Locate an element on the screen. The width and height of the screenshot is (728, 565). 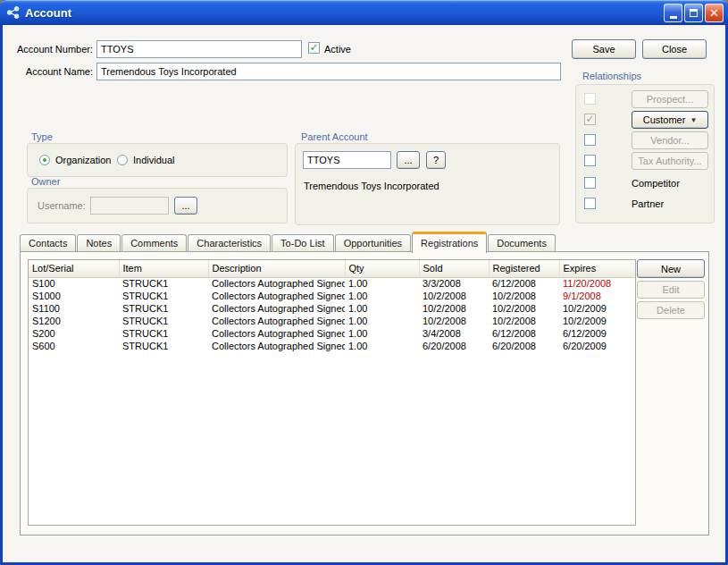
competitor-checkbox is located at coordinates (590, 182).